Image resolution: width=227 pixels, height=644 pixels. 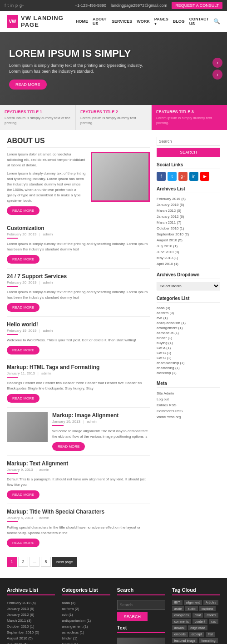 What do you see at coordinates (188, 373) in the screenshot?
I see `cat-item: clerkship (1)` at bounding box center [188, 373].